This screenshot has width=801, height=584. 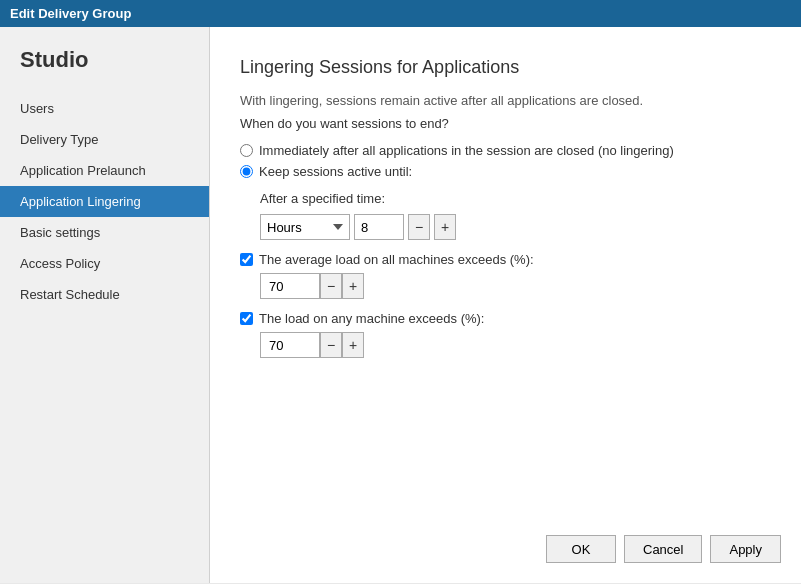 What do you see at coordinates (290, 345) in the screenshot?
I see `any-machine-load-value-input` at bounding box center [290, 345].